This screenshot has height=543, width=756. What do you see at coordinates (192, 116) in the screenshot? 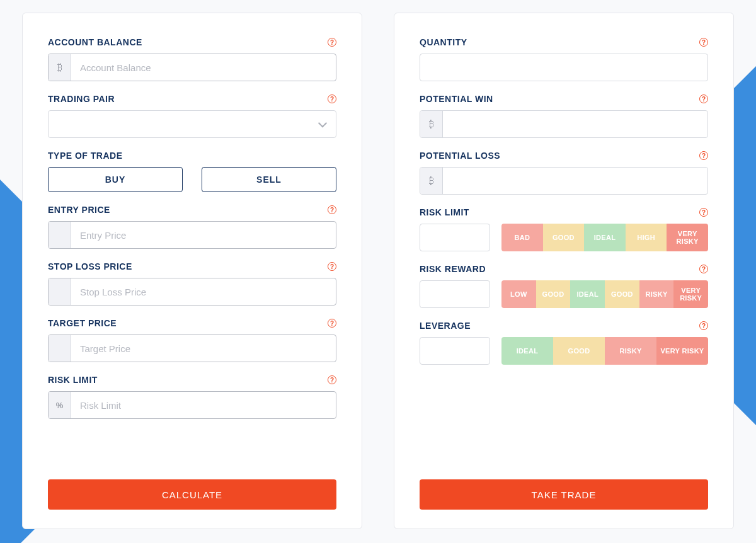
I see `trading-pair-field: TRADING PAIR ?` at bounding box center [192, 116].